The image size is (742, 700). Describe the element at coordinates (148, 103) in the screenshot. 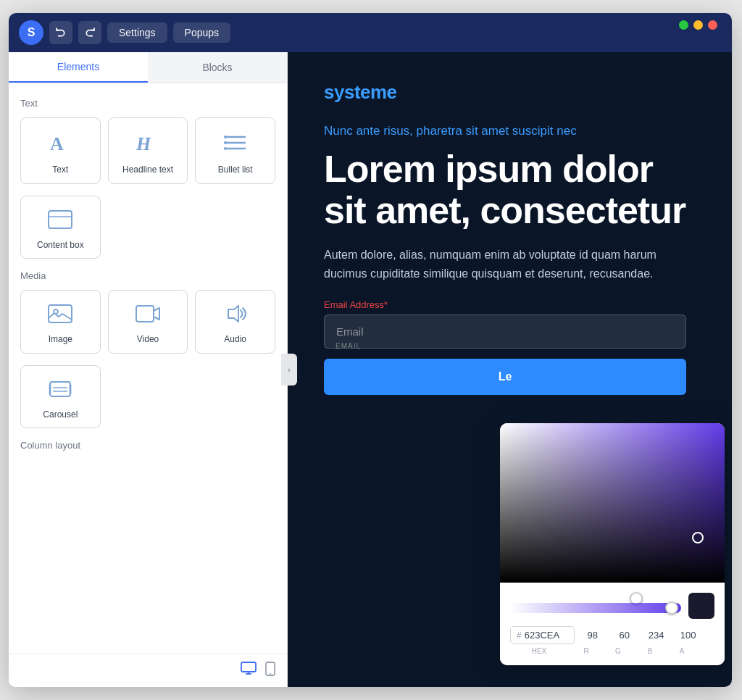

I see `section-text-label: Text` at that location.